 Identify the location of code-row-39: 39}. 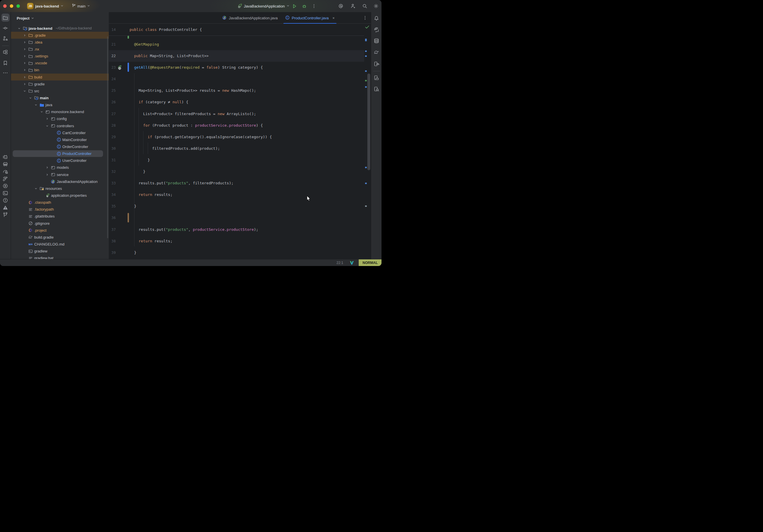
(237, 253).